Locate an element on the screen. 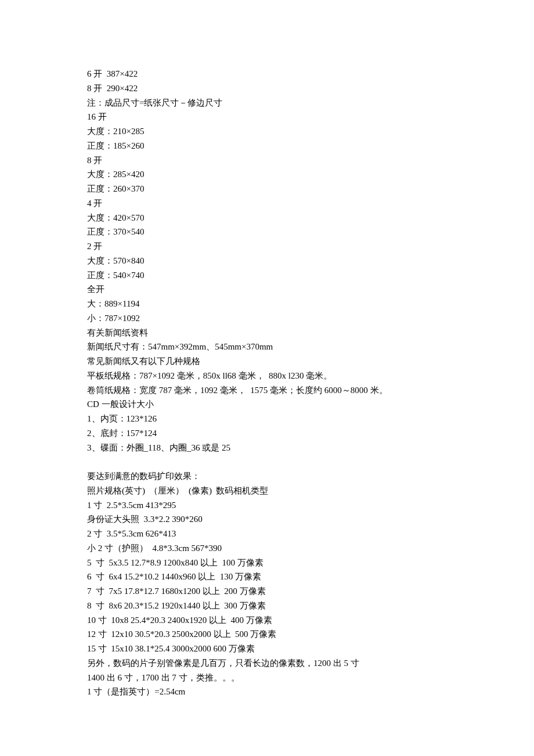 The height and width of the screenshot is (756, 534). text-line: 大度：420×570 is located at coordinates (267, 218).